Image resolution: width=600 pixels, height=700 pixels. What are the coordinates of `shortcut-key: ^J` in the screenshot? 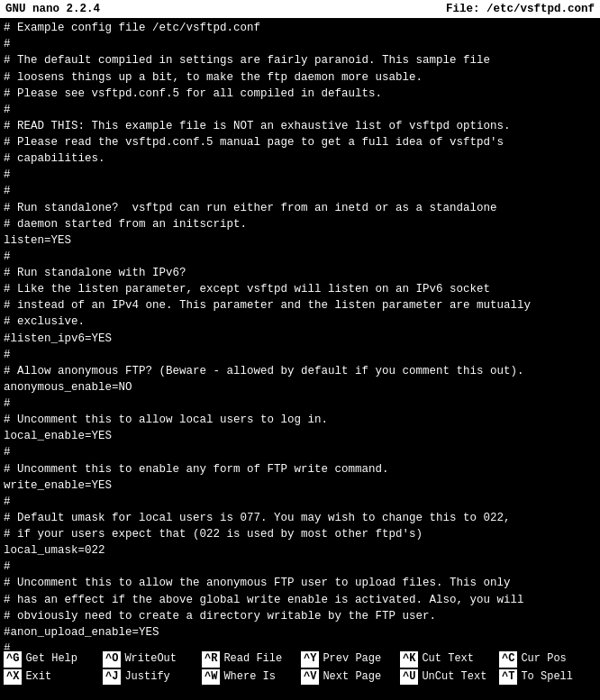 It's located at (112, 677).